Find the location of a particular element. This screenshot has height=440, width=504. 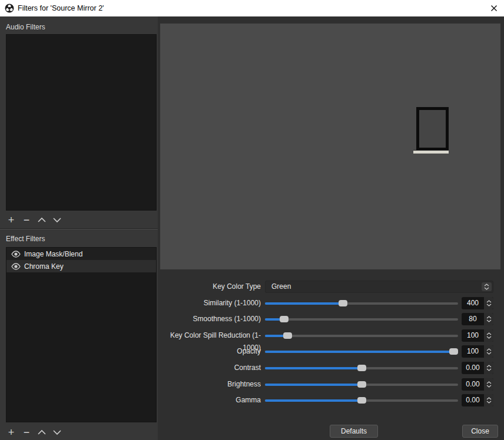

smoothness-1-1000-value-field: 80 is located at coordinates (478, 319).